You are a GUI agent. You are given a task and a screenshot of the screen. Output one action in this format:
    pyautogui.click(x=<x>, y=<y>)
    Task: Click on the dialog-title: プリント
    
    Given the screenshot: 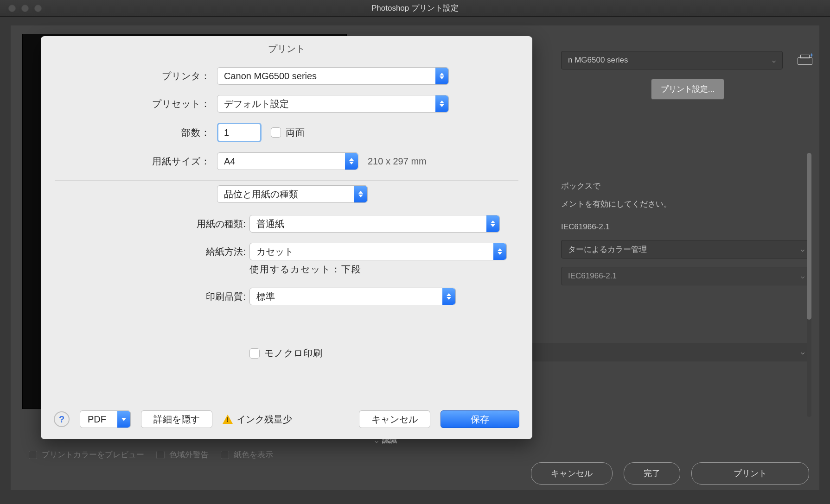 What is the action you would take?
    pyautogui.click(x=287, y=50)
    